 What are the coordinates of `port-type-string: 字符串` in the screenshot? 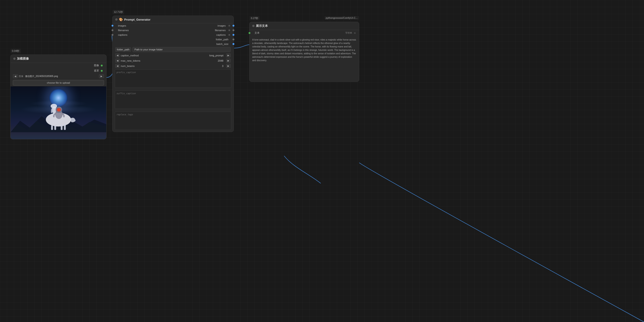 It's located at (349, 33).